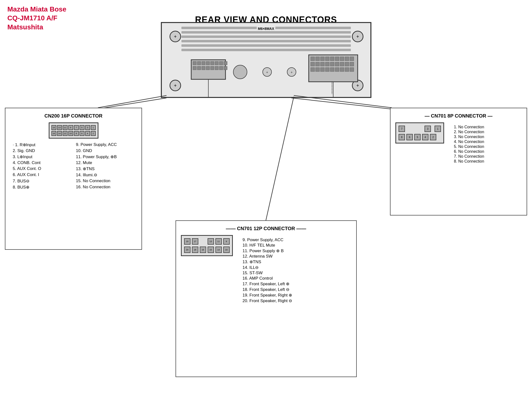 The width and height of the screenshot is (532, 404). I want to click on pin-item: 14. Illumi.⊖, so click(105, 175).